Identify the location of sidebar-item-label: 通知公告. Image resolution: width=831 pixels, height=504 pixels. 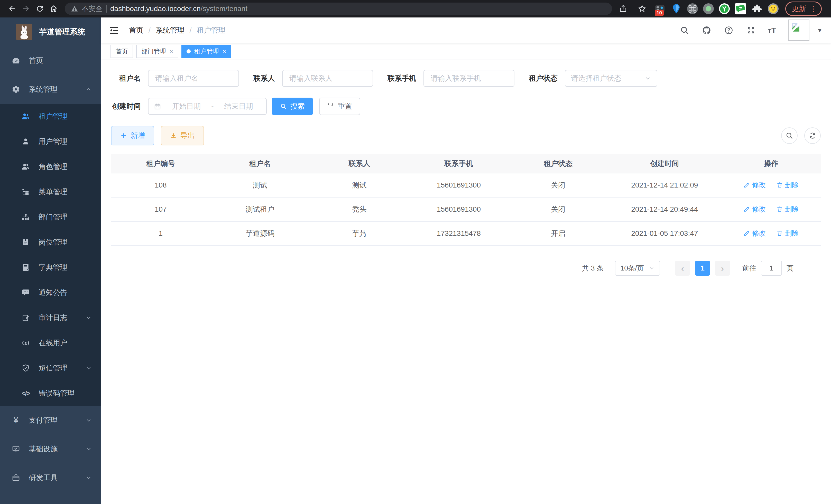
(53, 293).